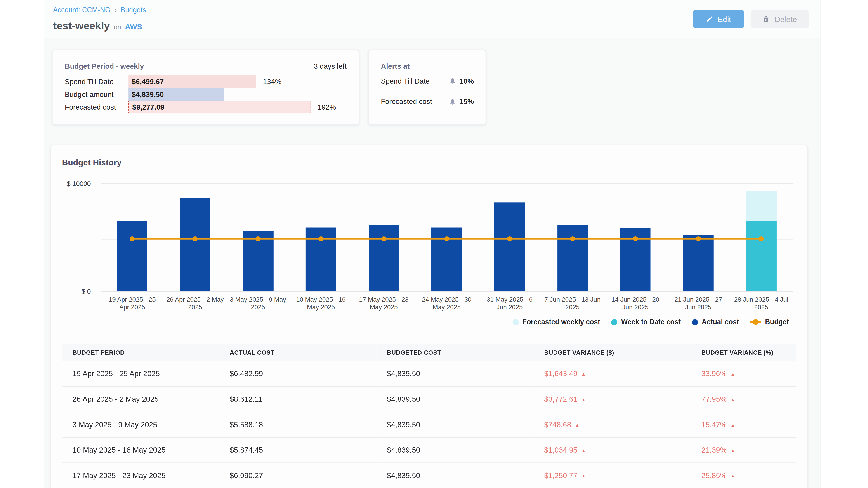 The width and height of the screenshot is (868, 488). I want to click on legend-label: Forecasted weekly cost, so click(561, 322).